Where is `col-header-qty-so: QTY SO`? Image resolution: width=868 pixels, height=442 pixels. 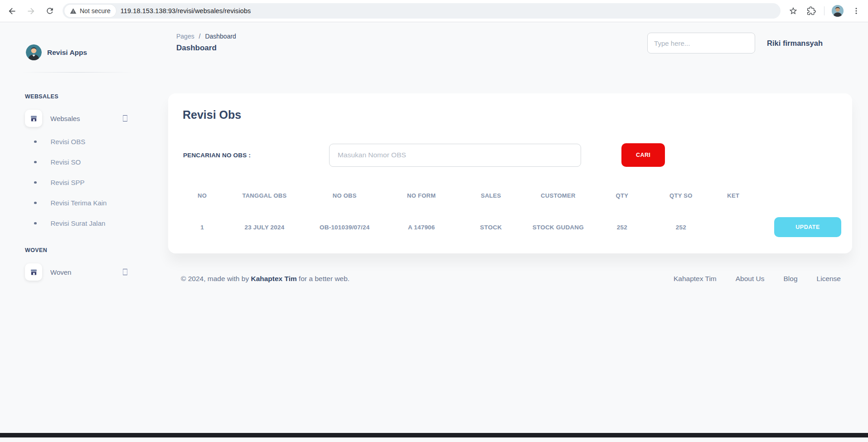
col-header-qty-so: QTY SO is located at coordinates (681, 196).